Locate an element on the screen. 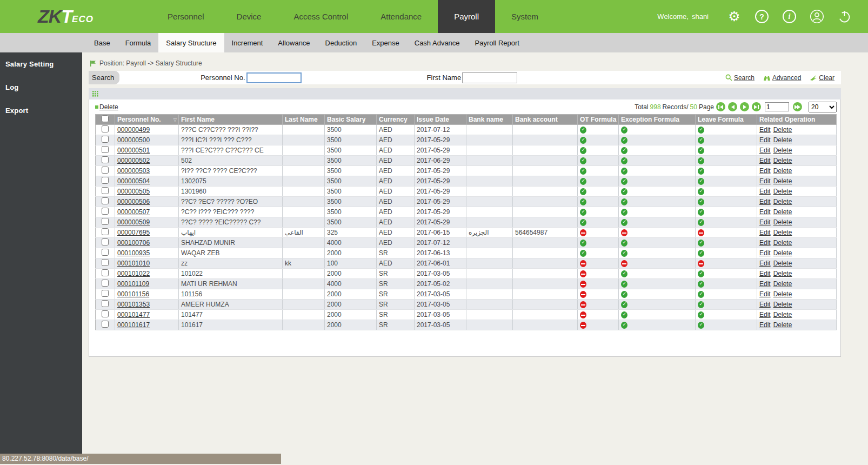 This screenshot has height=465, width=868. tab-cash-advance: Cash Advance is located at coordinates (437, 43).